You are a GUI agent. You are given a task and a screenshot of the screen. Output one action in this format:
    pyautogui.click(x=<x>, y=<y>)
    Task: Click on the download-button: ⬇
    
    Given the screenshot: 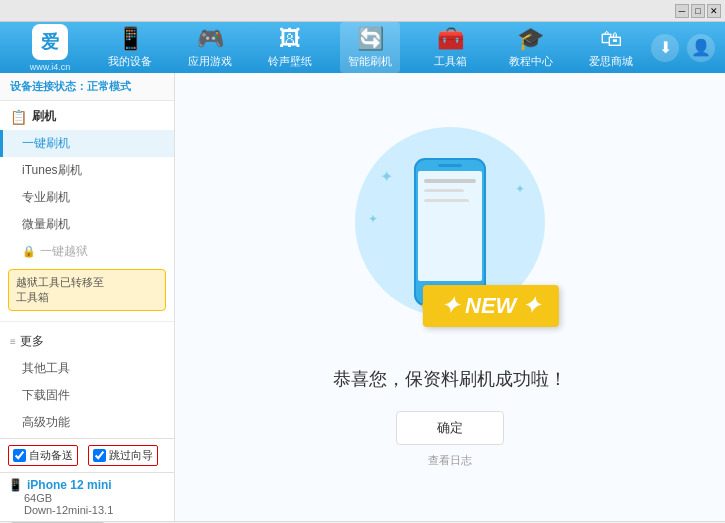 What is the action you would take?
    pyautogui.click(x=665, y=48)
    